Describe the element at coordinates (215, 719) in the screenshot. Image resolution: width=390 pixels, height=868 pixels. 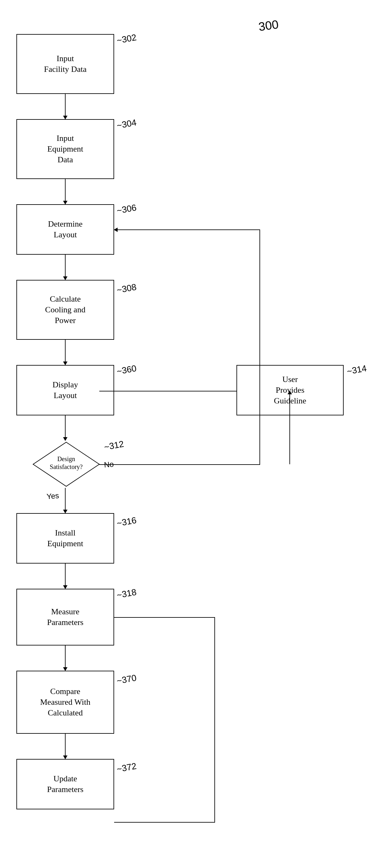
I see `line-feedback-v` at that location.